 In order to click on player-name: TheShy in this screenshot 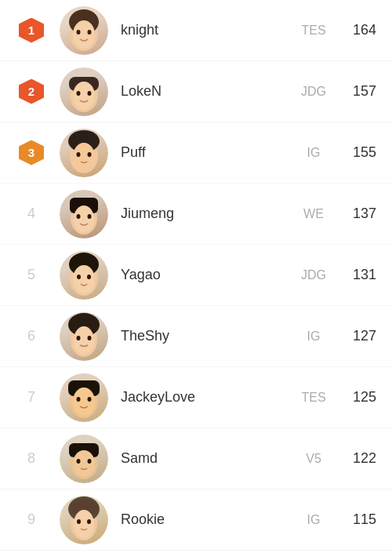, I will do `click(205, 336)`.